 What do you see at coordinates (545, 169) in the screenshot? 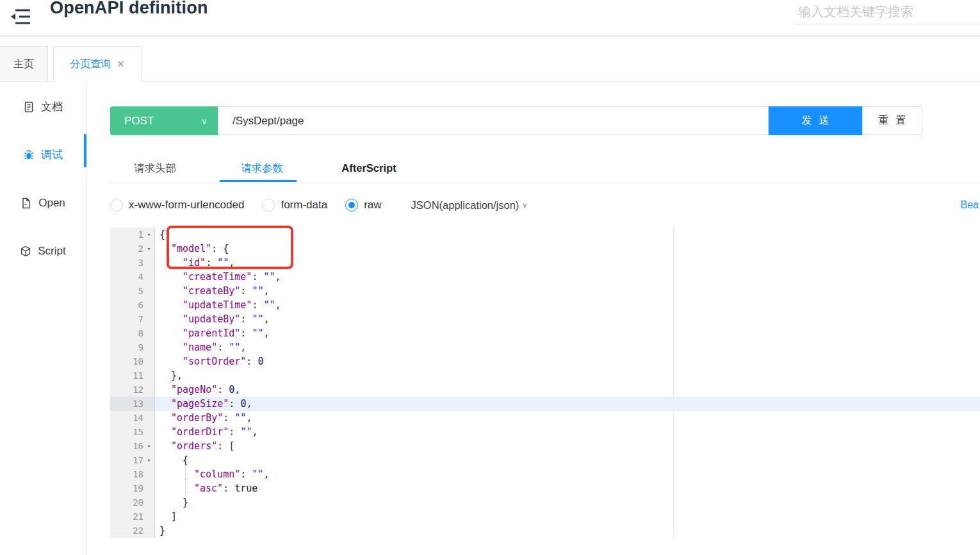
I see `debug-tabs: 请求头部 请求参数 AfterScript` at bounding box center [545, 169].